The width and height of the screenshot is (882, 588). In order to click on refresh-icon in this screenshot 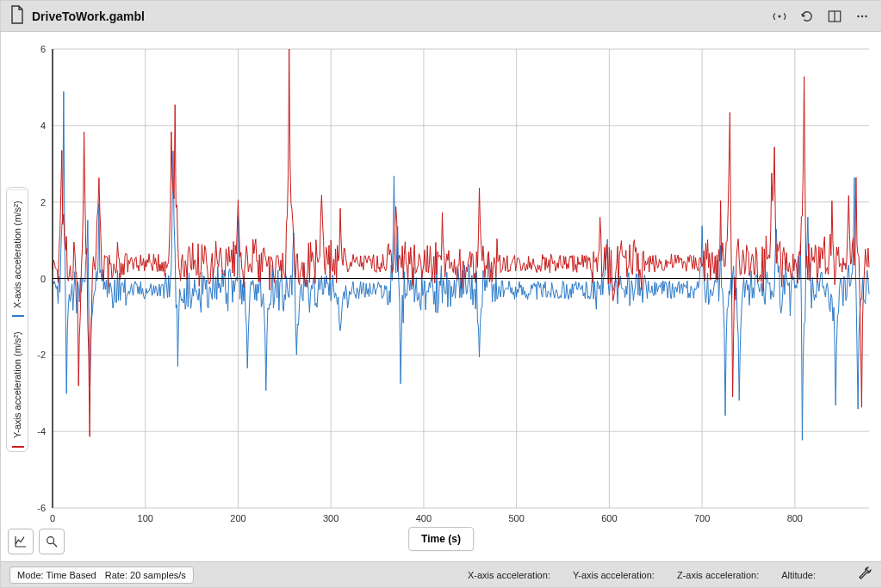, I will do `click(807, 16)`.